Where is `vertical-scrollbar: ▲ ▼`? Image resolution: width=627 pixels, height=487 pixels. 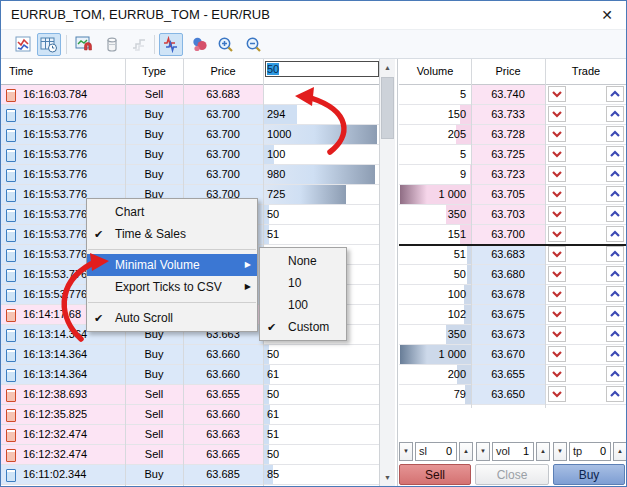 vertical-scrollbar: ▲ ▼ is located at coordinates (387, 272).